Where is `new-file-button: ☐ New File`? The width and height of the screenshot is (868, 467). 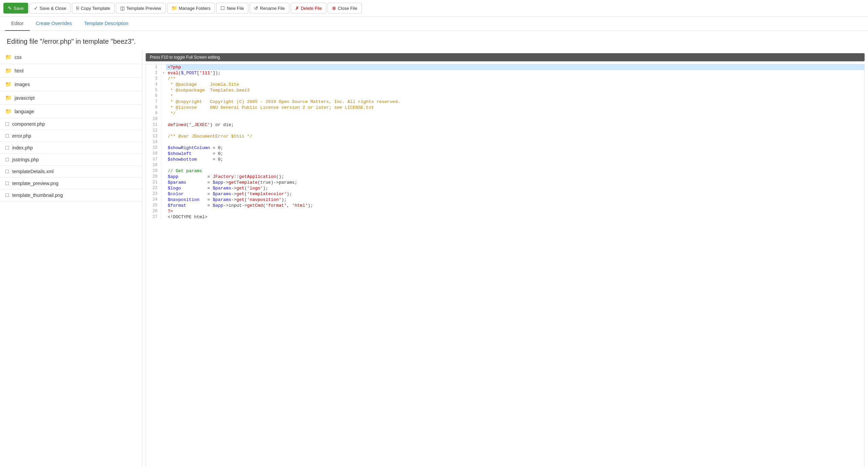
new-file-button: ☐ New File is located at coordinates (232, 8).